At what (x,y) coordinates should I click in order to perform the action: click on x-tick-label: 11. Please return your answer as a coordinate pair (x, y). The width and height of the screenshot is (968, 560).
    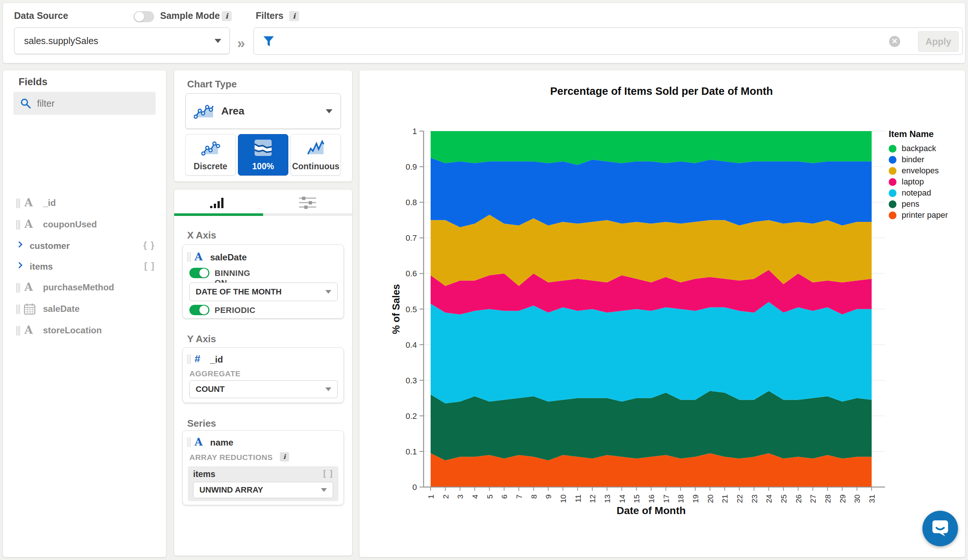
    Looking at the image, I should click on (578, 498).